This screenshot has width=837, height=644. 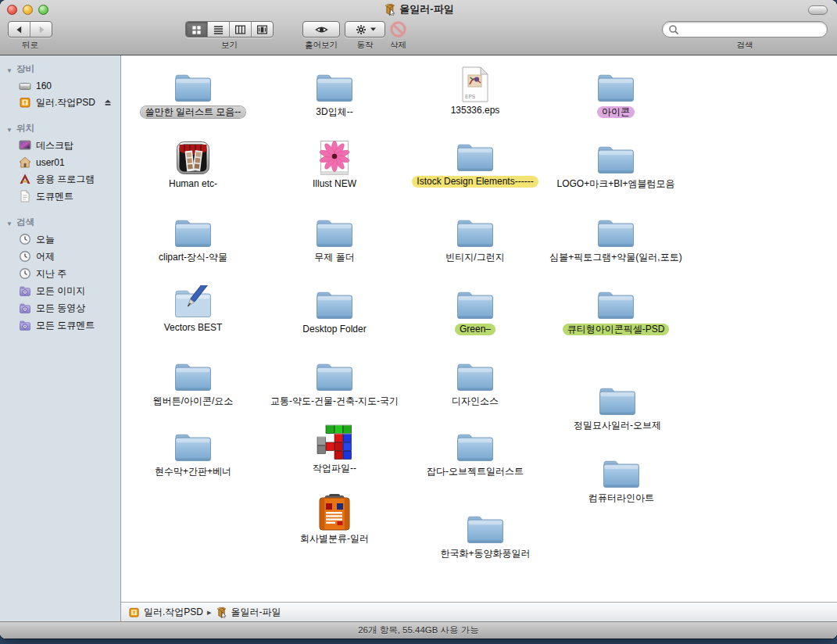 What do you see at coordinates (25, 325) in the screenshot?
I see `smart-folder-icon` at bounding box center [25, 325].